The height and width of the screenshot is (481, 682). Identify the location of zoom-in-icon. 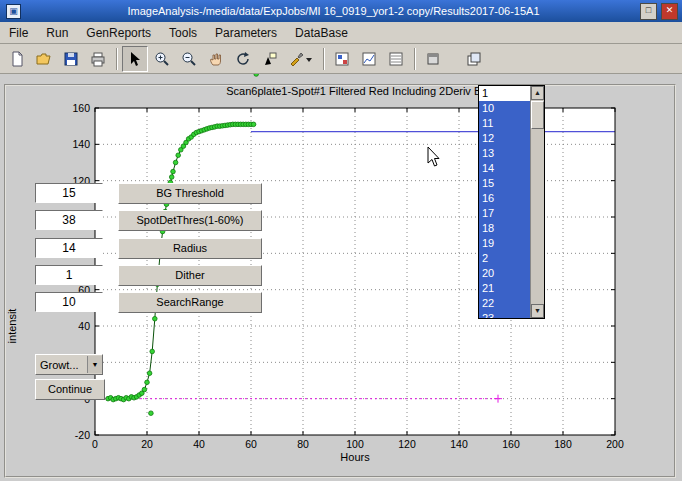
(162, 59).